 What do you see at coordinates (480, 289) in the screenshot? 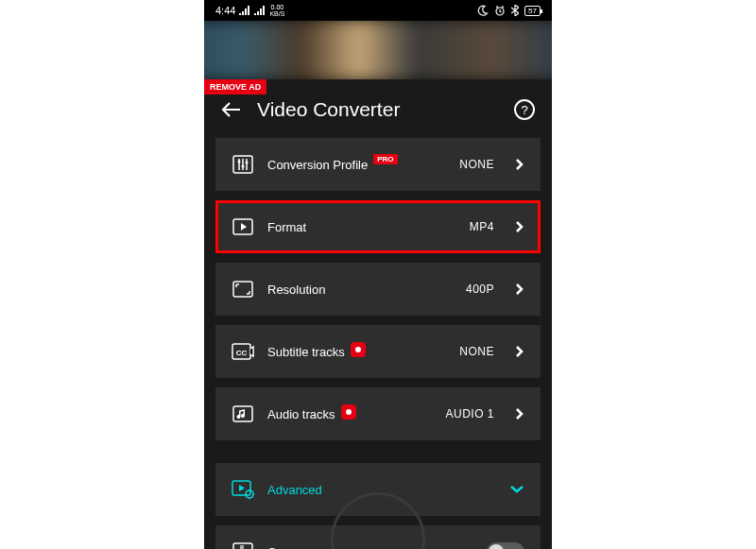
I see `row-value: 400P` at bounding box center [480, 289].